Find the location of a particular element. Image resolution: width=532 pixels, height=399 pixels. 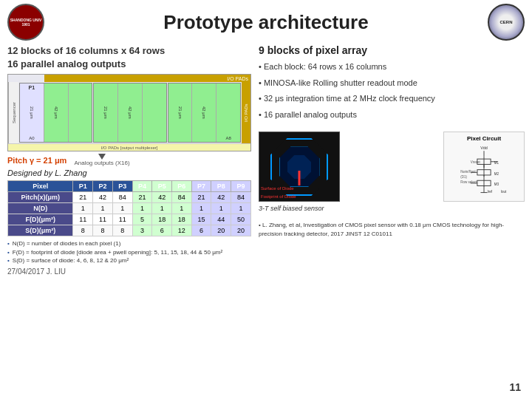

table-row: S(D)(μm²)888361262020 is located at coordinates (130, 231).